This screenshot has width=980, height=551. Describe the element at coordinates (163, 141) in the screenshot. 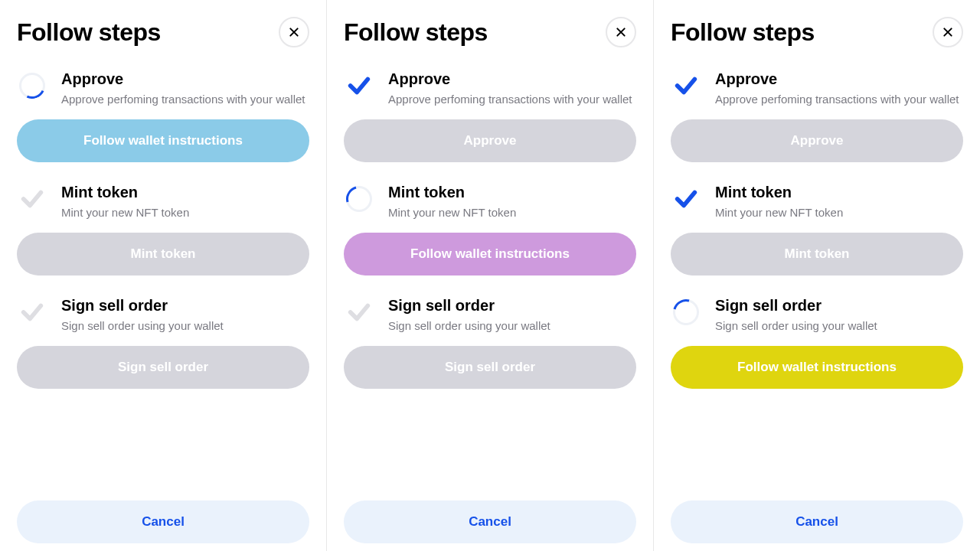

I see `approve-action-button: Follow wallet instructions` at that location.